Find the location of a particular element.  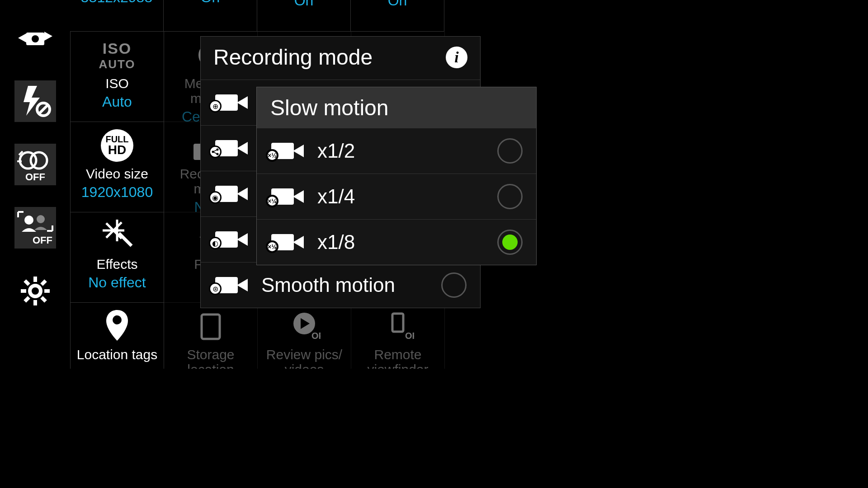

switch-camera-button is located at coordinates (35, 38).